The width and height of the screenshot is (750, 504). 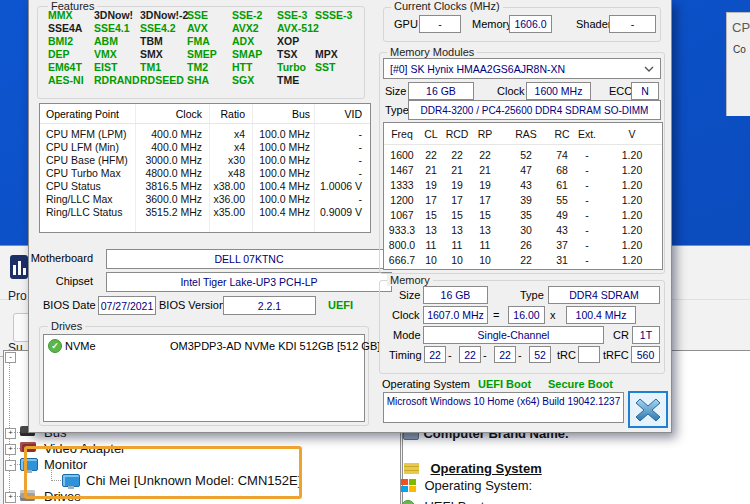 What do you see at coordinates (202, 54) in the screenshot?
I see `feature-flag: SMEP` at bounding box center [202, 54].